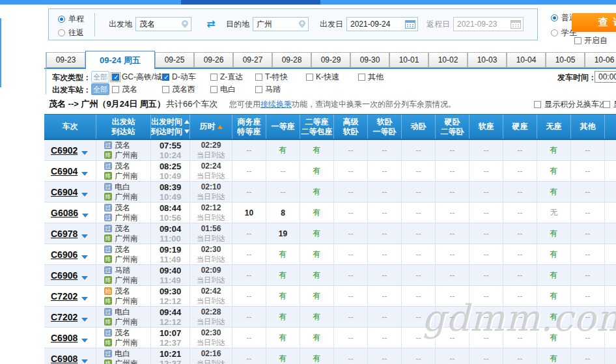 The width and height of the screenshot is (616, 364). Describe the element at coordinates (487, 60) in the screenshot. I see `date-tab-10-03: 10-03` at that location.